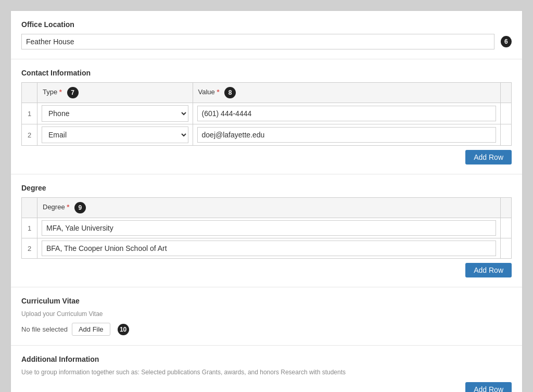 This screenshot has height=392, width=533. What do you see at coordinates (347, 93) in the screenshot?
I see `contact-value-header: Value * 8` at bounding box center [347, 93].